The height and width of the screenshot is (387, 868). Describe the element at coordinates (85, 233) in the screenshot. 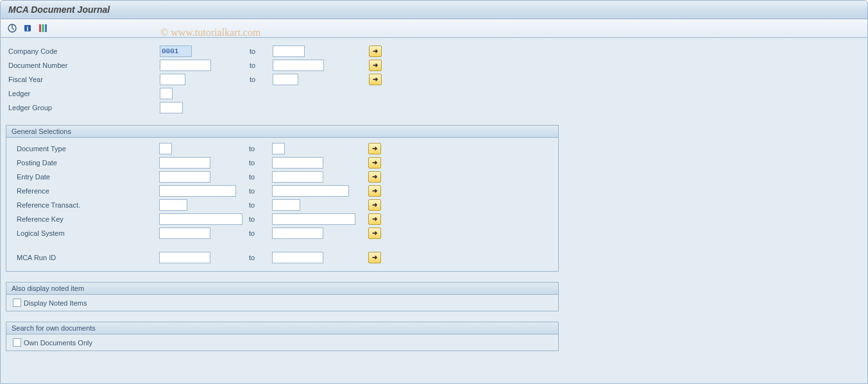

I see `logical-system-label: Logical System` at that location.